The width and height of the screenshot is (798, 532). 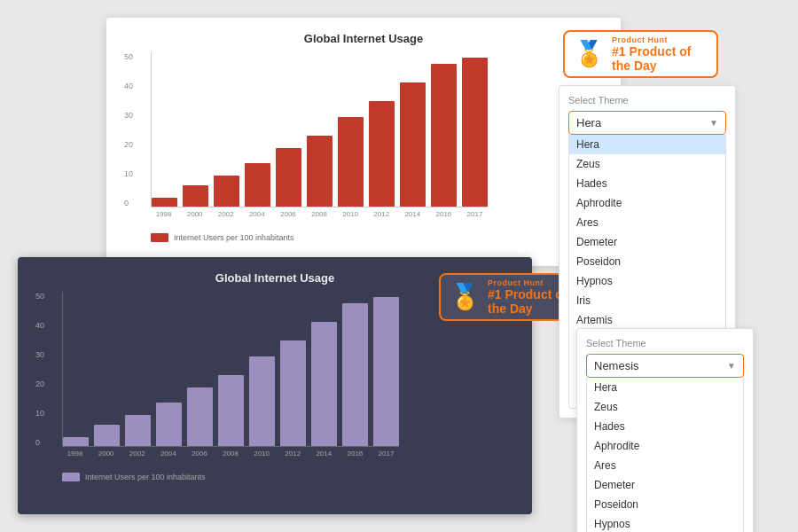 I want to click on light-y-label: 20, so click(x=129, y=145).